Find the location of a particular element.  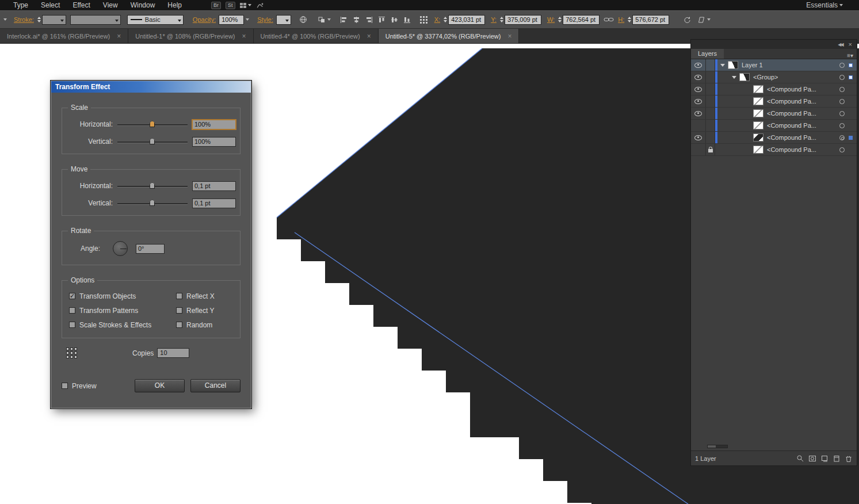

checkbox-box: ✓ is located at coordinates (72, 296).